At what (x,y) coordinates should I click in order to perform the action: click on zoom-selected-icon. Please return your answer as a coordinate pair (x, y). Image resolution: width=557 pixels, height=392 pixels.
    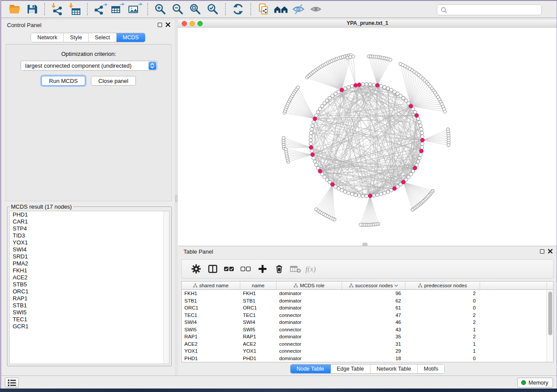
    Looking at the image, I should click on (213, 9).